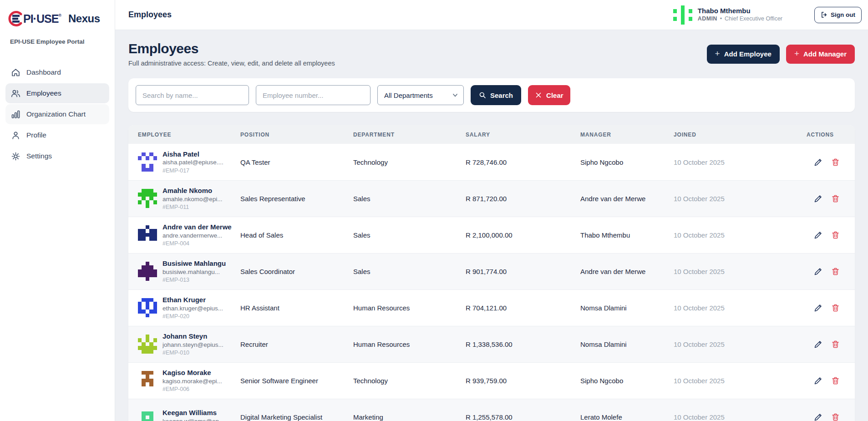 This screenshot has width=868, height=421. What do you see at coordinates (410, 344) in the screenshot?
I see `department-cell: Human Resources` at bounding box center [410, 344].